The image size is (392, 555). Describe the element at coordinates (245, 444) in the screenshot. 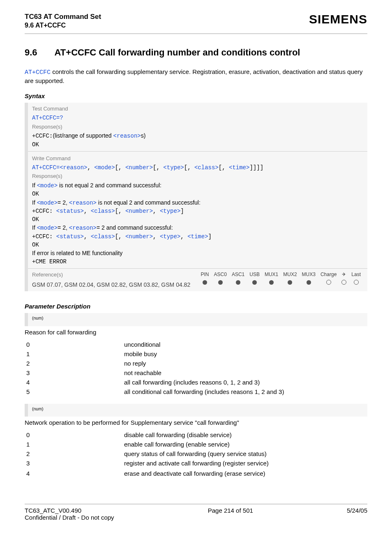

I see `param-value-desc: enable call forwarding (enable service)` at that location.